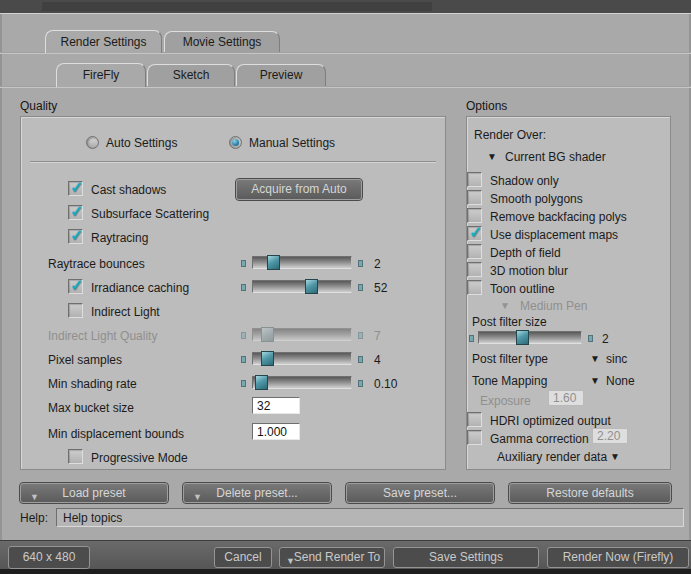 Image resolution: width=691 pixels, height=574 pixels. Describe the element at coordinates (474, 234) in the screenshot. I see `use-displacement-maps-checkbox` at that location.